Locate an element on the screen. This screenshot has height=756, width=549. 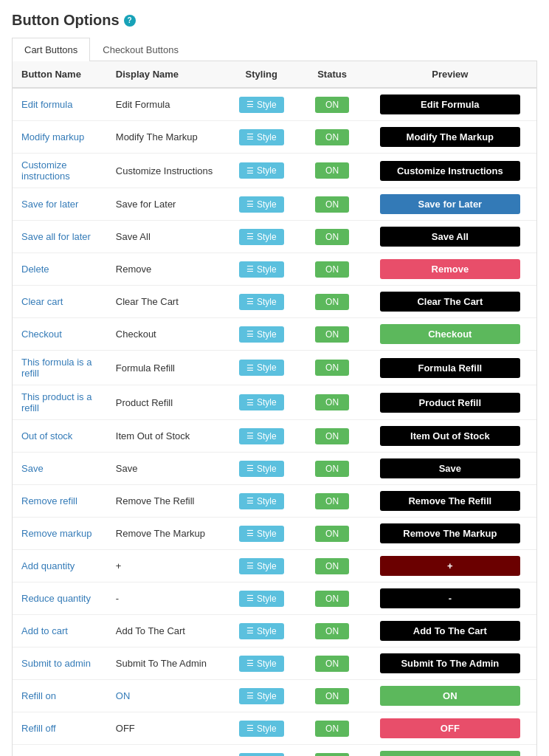
display-name-link-refill-on: ON is located at coordinates (123, 695).